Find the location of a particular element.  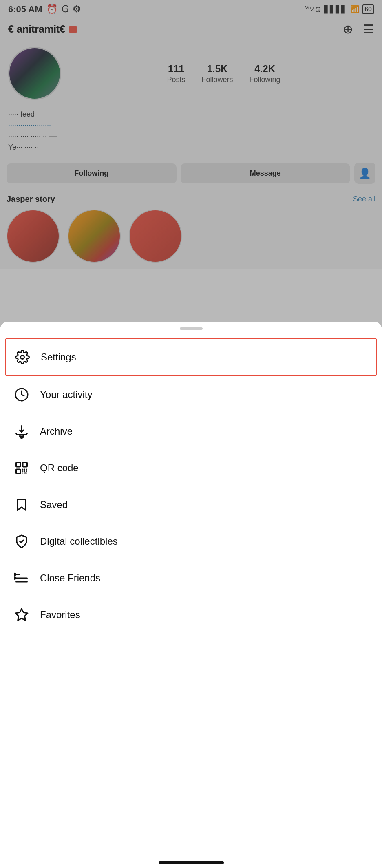

menu-label-qr-code: QR code is located at coordinates (60, 468).